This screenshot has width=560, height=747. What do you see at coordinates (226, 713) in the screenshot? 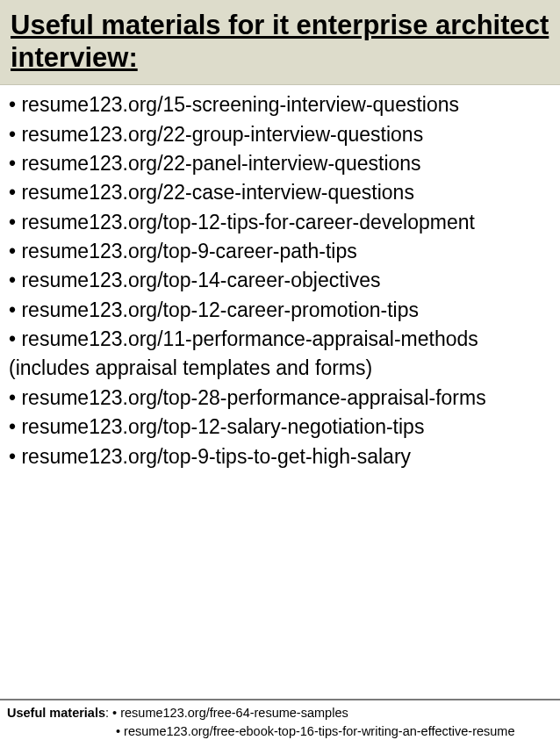
I see `footer-text-1: : • resume123.org/free-64-resume-samples` at bounding box center [226, 713].